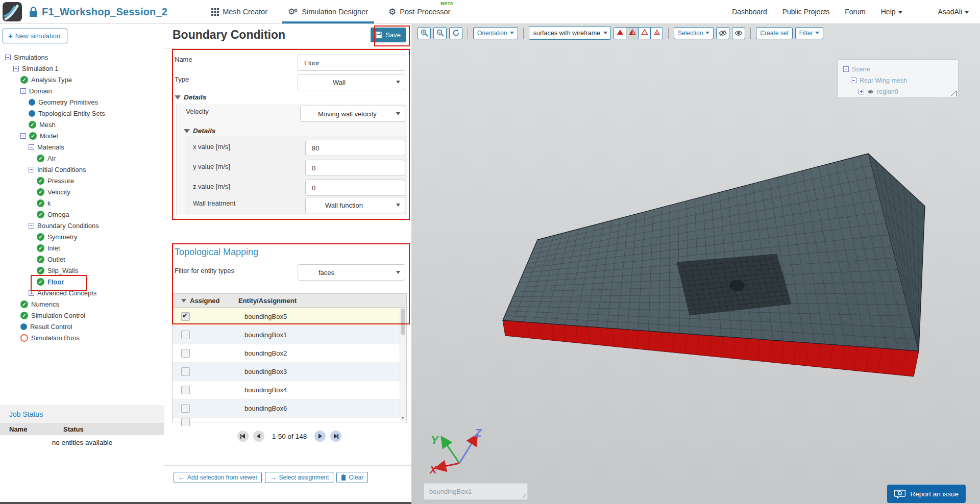  What do you see at coordinates (694, 33) in the screenshot?
I see `selection-dropdown: Selection` at bounding box center [694, 33].